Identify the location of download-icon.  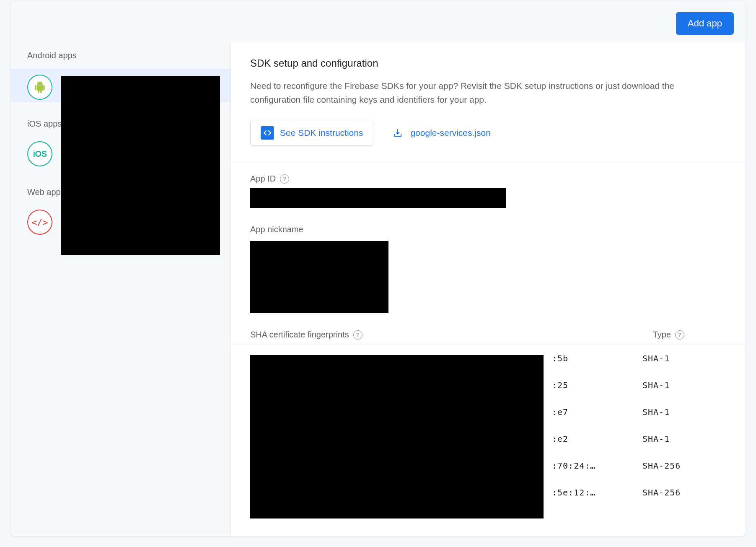
(398, 133).